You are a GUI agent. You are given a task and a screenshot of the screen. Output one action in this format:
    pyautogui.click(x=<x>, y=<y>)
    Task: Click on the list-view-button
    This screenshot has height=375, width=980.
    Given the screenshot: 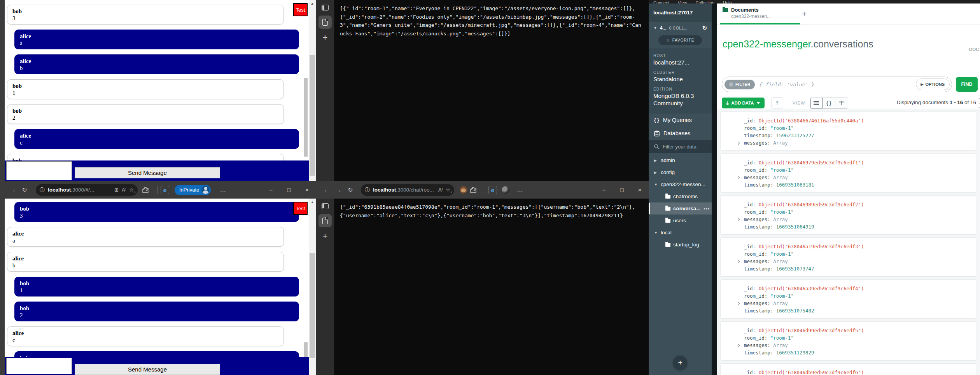 What is the action you would take?
    pyautogui.click(x=817, y=103)
    